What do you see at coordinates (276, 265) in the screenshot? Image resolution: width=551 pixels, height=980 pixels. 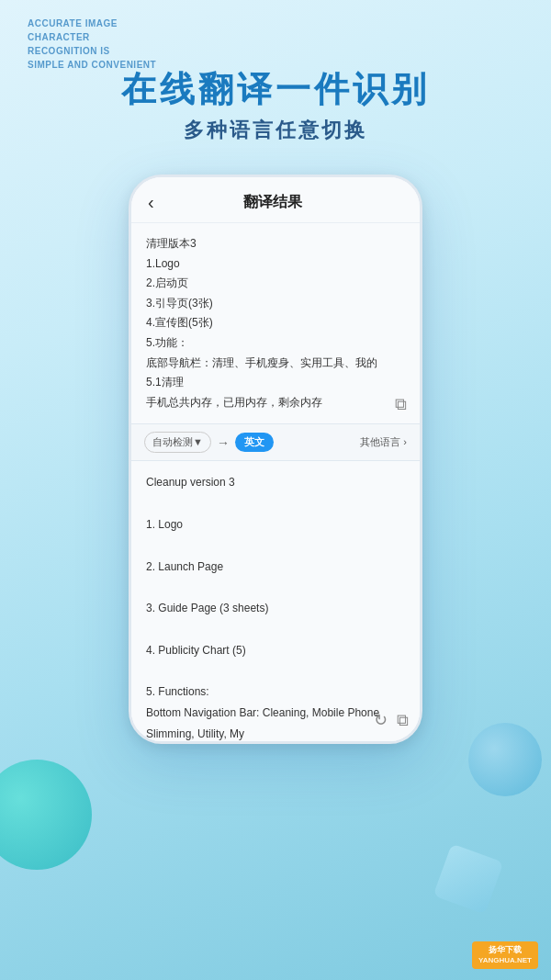 I see `source-line-2: 1.Logo` at bounding box center [276, 265].